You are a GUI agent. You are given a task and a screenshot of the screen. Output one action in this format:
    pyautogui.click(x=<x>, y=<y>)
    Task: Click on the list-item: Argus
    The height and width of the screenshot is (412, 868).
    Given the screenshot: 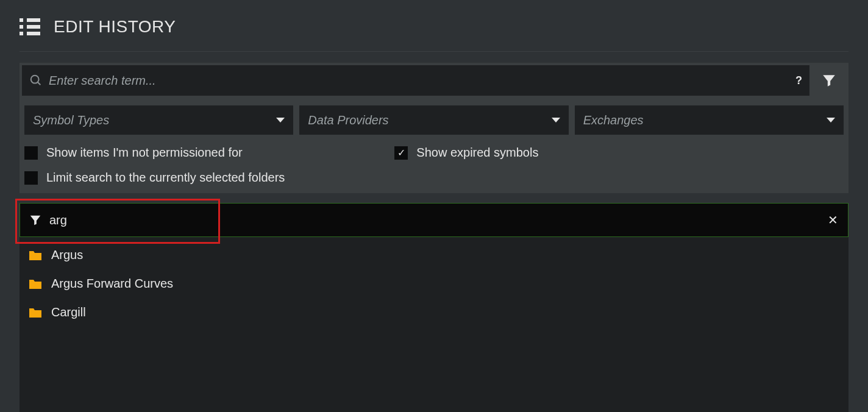 What is the action you would take?
    pyautogui.click(x=434, y=255)
    